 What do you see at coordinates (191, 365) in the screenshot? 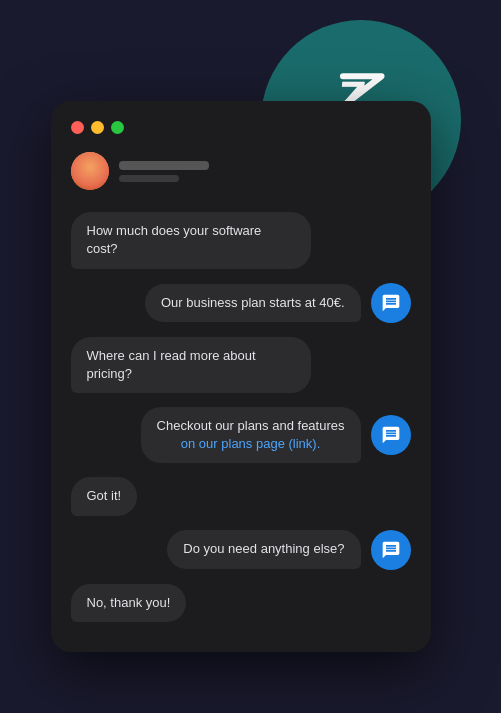
I see `user-bubble: Where can I read more about pricing?` at bounding box center [191, 365].